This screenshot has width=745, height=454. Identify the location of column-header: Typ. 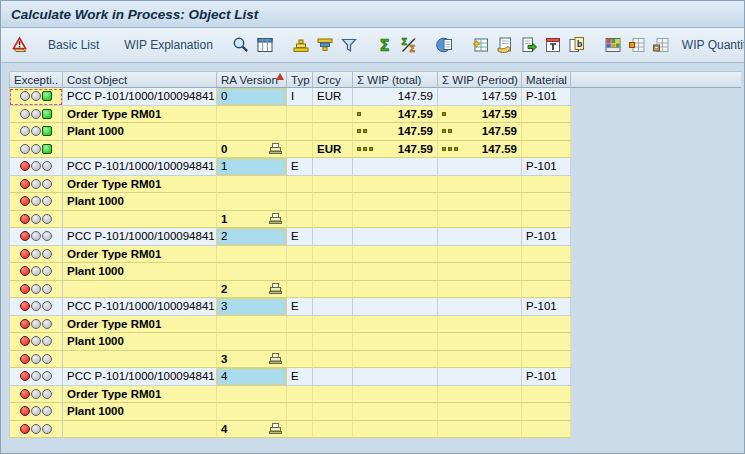
(300, 80).